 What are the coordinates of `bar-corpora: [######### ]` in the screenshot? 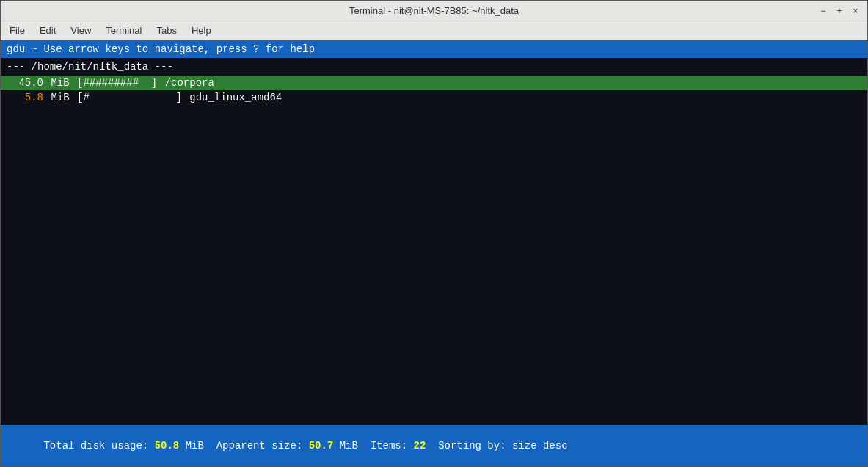 It's located at (120, 83).